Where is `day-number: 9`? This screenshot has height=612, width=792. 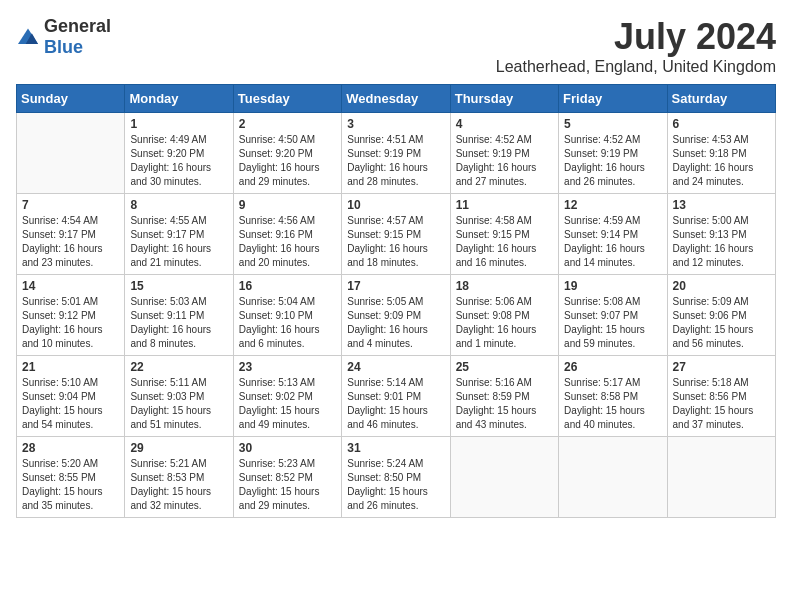
day-number: 9 is located at coordinates (288, 205).